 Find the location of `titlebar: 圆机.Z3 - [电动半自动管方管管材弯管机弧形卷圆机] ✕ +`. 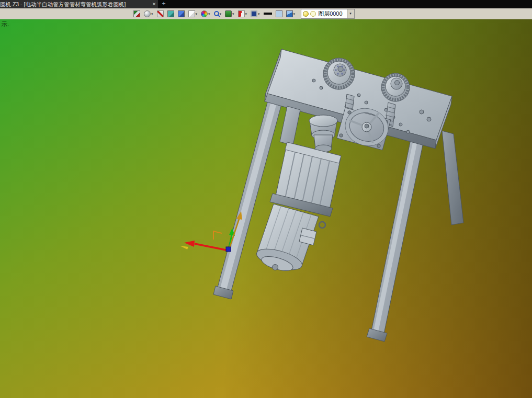

titlebar: 圆机.Z3 - [电动半自动管方管管材弯管机弧形卷圆机] ✕ + is located at coordinates (266, 4).